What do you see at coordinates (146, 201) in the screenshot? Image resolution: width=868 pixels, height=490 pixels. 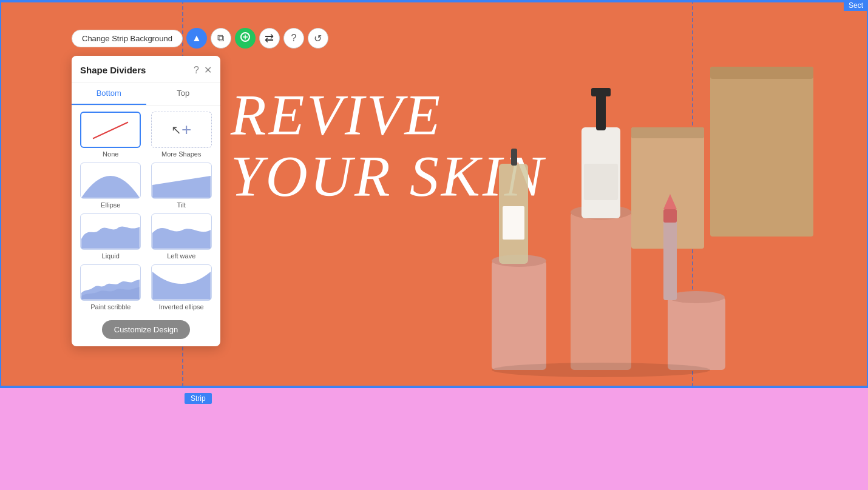 I see `shape-dividers-panel: Shape Dividers ? ✕ Bottom Top None` at bounding box center [146, 201].